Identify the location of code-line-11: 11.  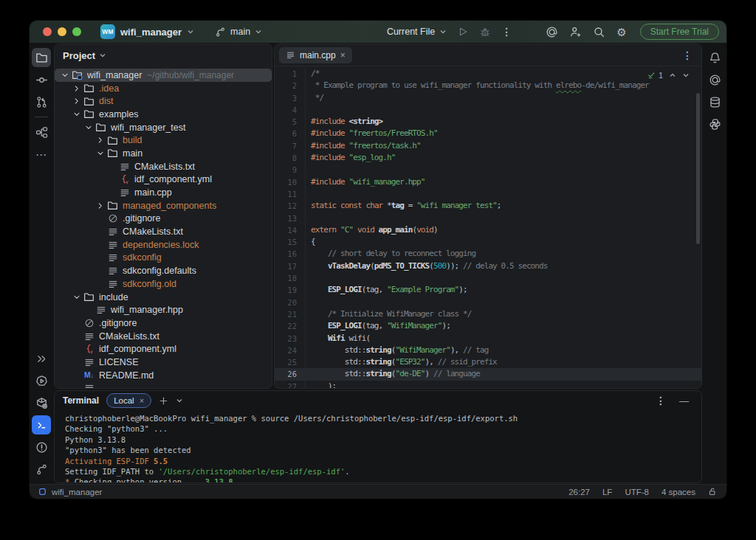
(488, 194).